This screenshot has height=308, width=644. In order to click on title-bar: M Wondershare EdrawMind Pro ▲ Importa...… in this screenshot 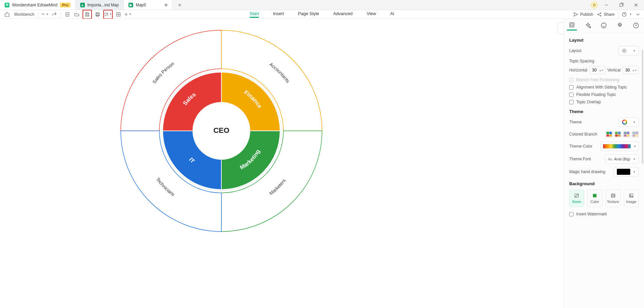, I will do `click(322, 5)`.